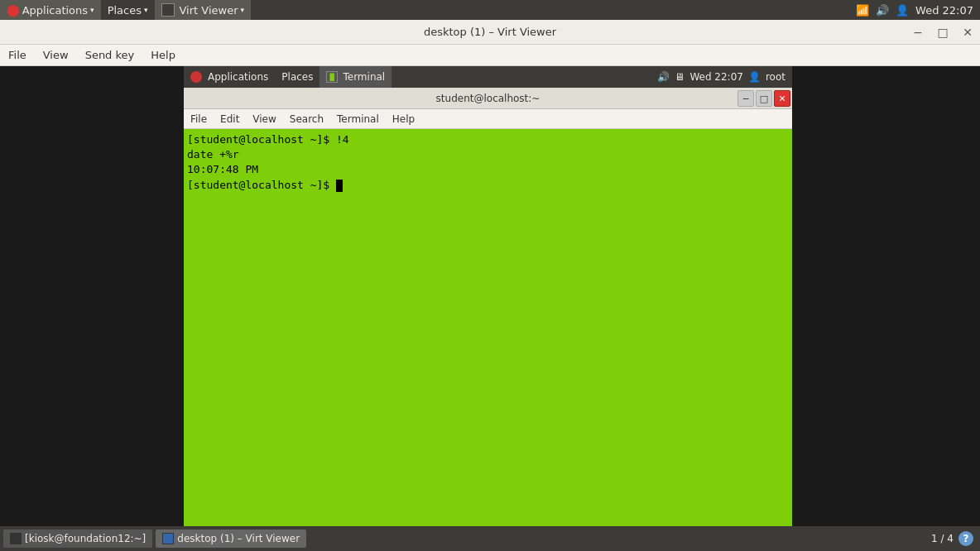 The image size is (980, 551). What do you see at coordinates (664, 77) in the screenshot?
I see `guest-volume-icon: 🔊` at bounding box center [664, 77].